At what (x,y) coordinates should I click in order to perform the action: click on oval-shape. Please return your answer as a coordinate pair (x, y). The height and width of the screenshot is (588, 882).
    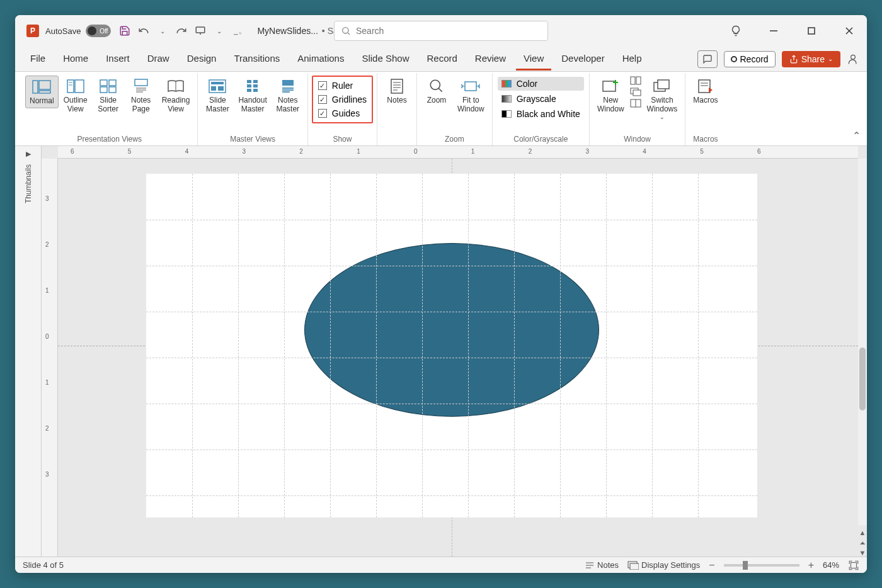
    Looking at the image, I should click on (452, 330).